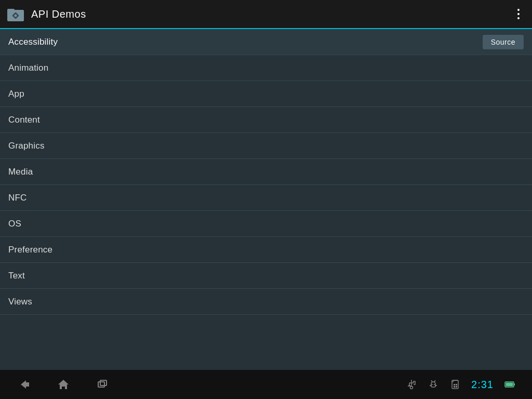 The height and width of the screenshot is (399, 532). I want to click on home-button, so click(63, 384).